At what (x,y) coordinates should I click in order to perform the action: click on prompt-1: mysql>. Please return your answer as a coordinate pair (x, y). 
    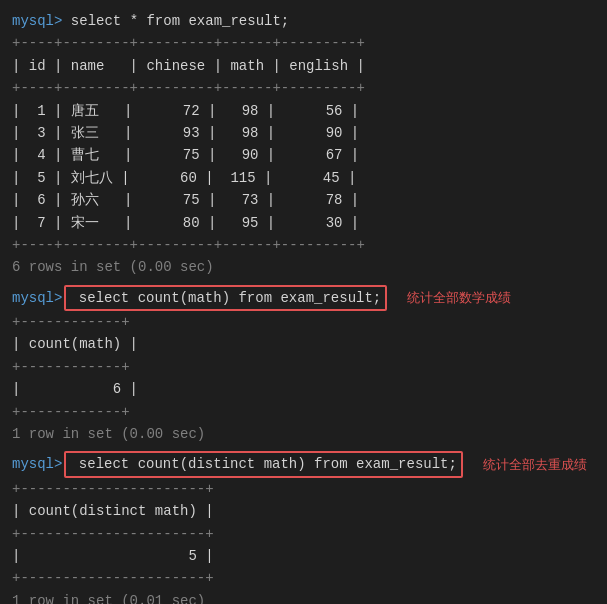
    Looking at the image, I should click on (37, 21).